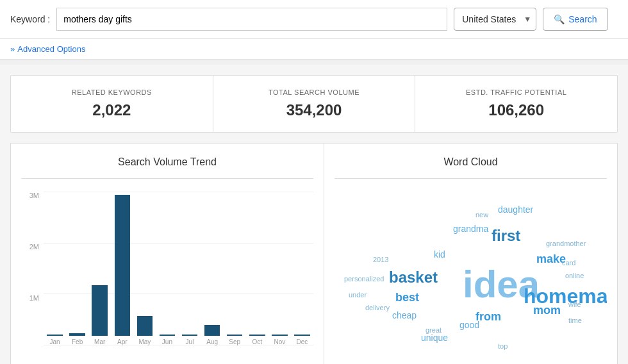  What do you see at coordinates (100, 342) in the screenshot?
I see `bar-label-mar: Mar` at bounding box center [100, 342].